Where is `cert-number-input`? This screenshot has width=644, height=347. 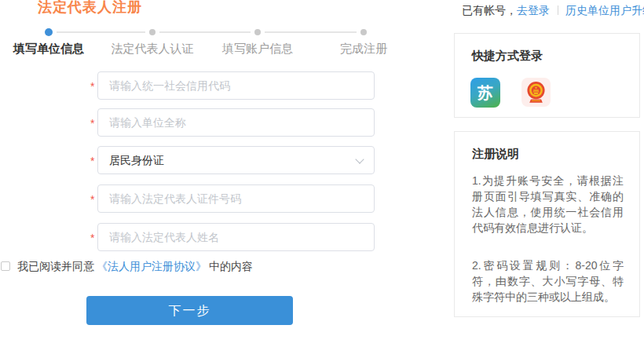
cert-number-input is located at coordinates (236, 199).